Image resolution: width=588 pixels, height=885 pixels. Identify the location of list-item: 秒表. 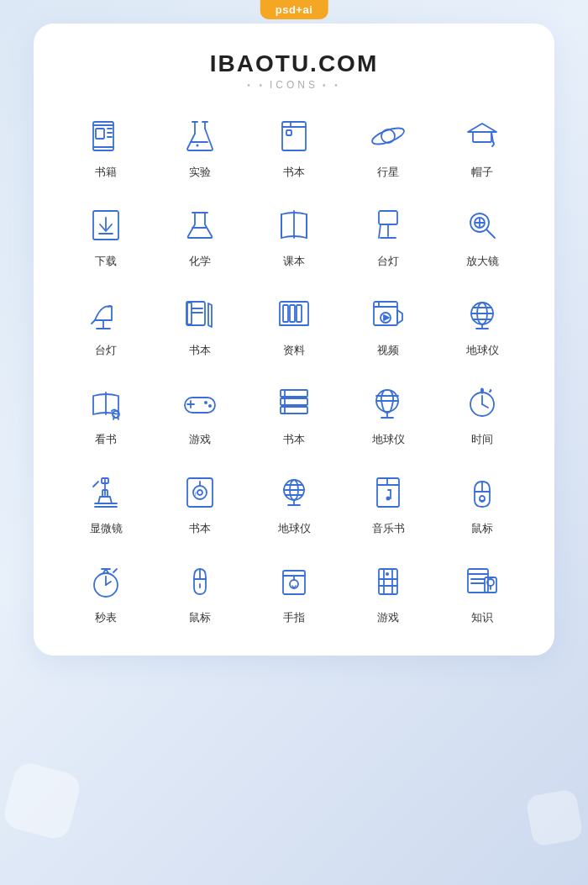
(106, 593).